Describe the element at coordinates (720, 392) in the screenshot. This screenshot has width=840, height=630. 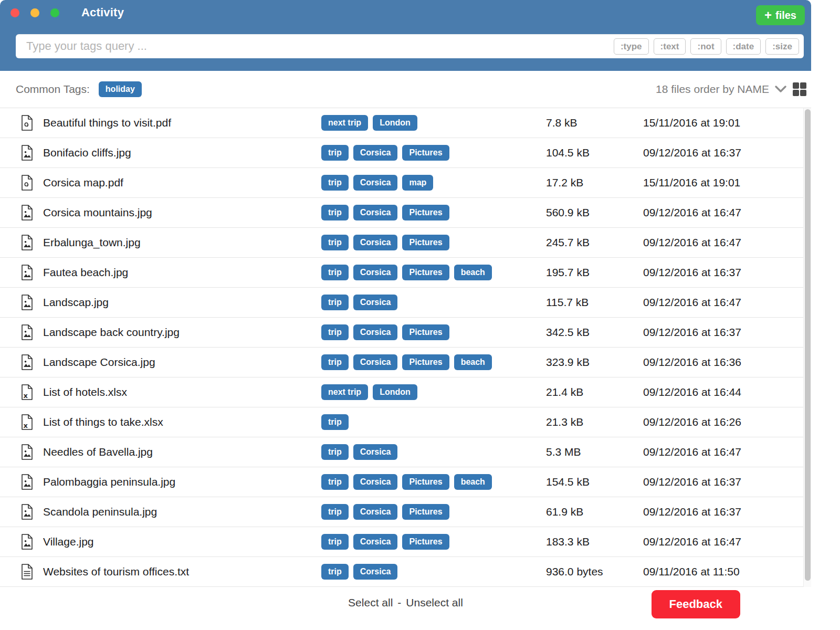
I see `file-date: 09/12/2016 at 16:44` at that location.